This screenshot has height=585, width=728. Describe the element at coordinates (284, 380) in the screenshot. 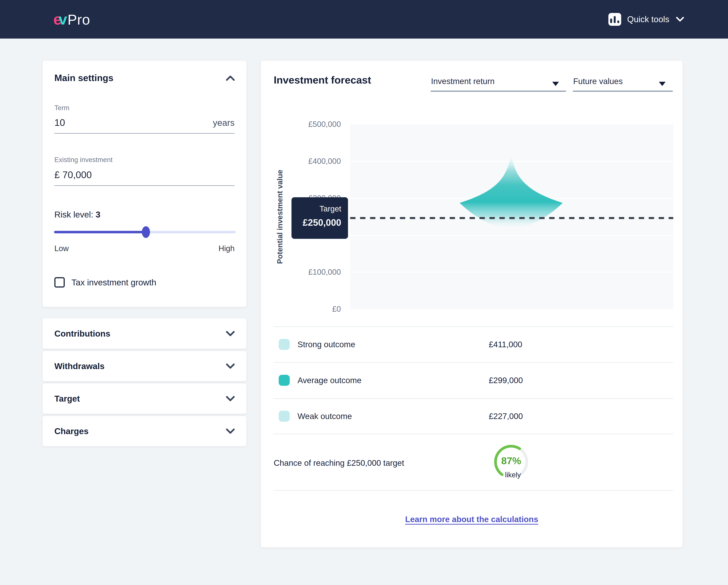

I see `average-outcome-swatch` at that location.